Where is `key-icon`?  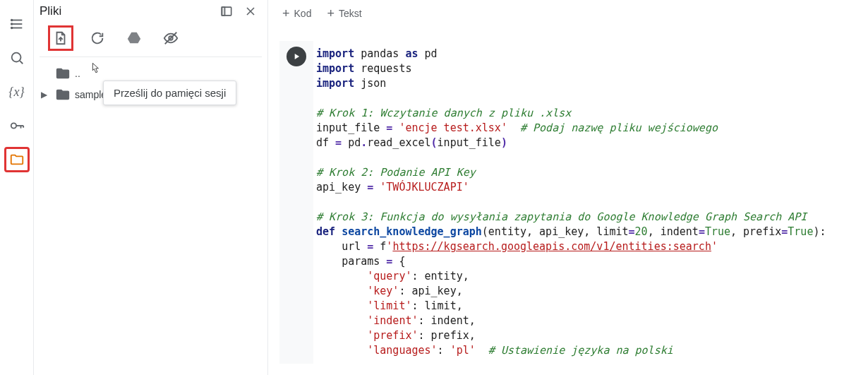 key-icon is located at coordinates (17, 126).